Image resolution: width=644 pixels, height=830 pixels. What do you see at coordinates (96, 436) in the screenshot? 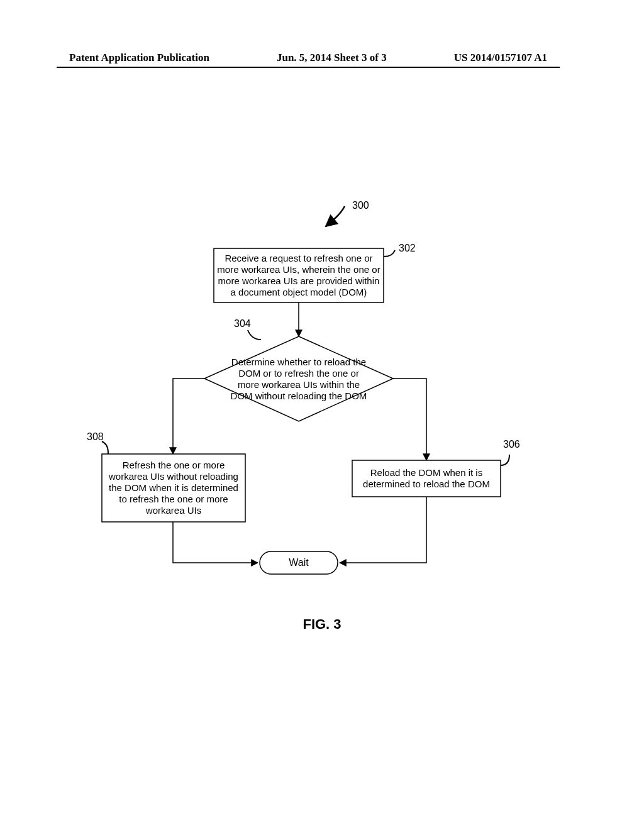
I see `ref-308-label: 308` at bounding box center [96, 436].